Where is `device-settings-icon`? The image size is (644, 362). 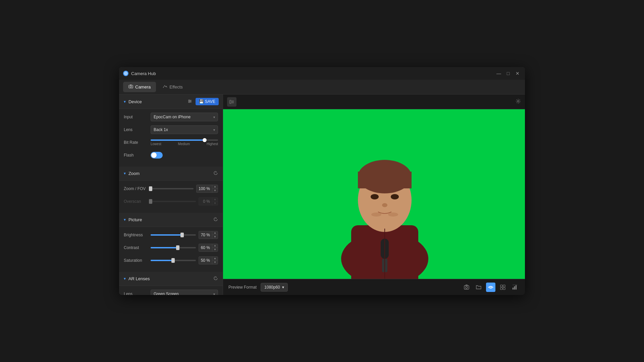 device-settings-icon is located at coordinates (190, 102).